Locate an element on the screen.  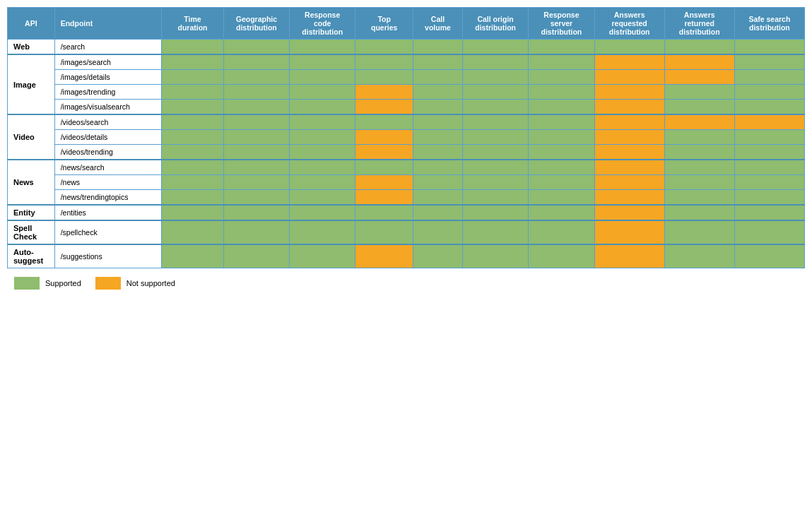
endpoint-cell: /videos/search is located at coordinates (108, 122).